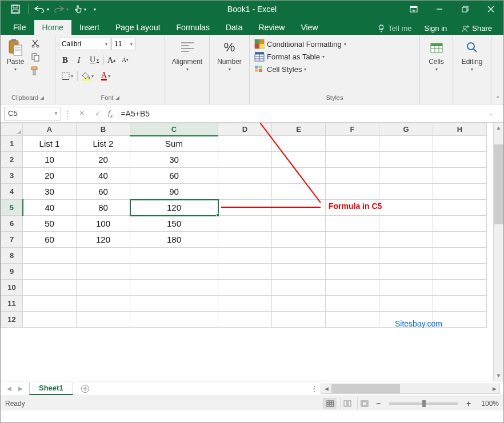 This screenshot has height=423, width=504. I want to click on save-icon, so click(15, 9).